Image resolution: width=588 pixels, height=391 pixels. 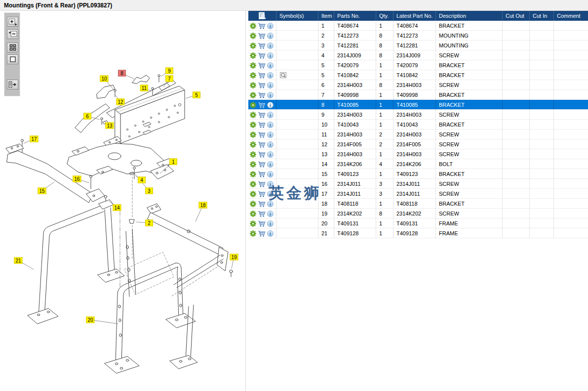 What do you see at coordinates (149, 223) in the screenshot?
I see `callout-2: 2` at bounding box center [149, 223].